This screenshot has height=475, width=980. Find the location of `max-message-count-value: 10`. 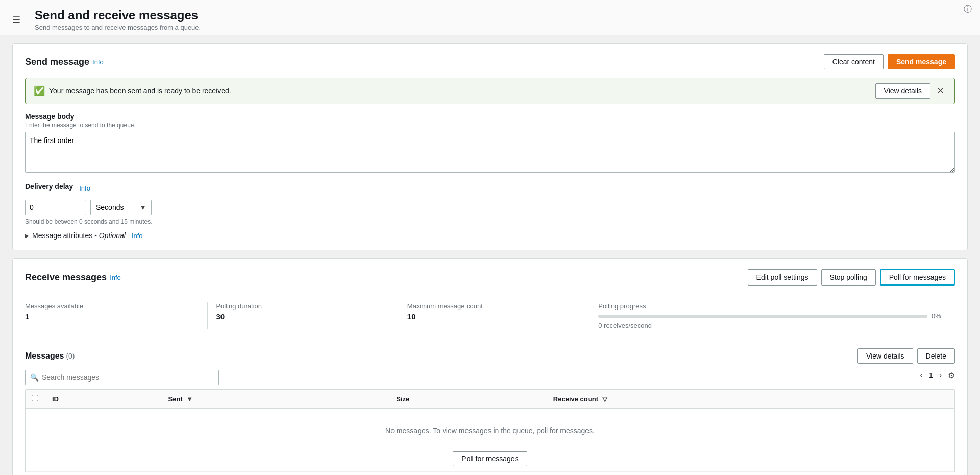

max-message-count-value: 10 is located at coordinates (494, 317).